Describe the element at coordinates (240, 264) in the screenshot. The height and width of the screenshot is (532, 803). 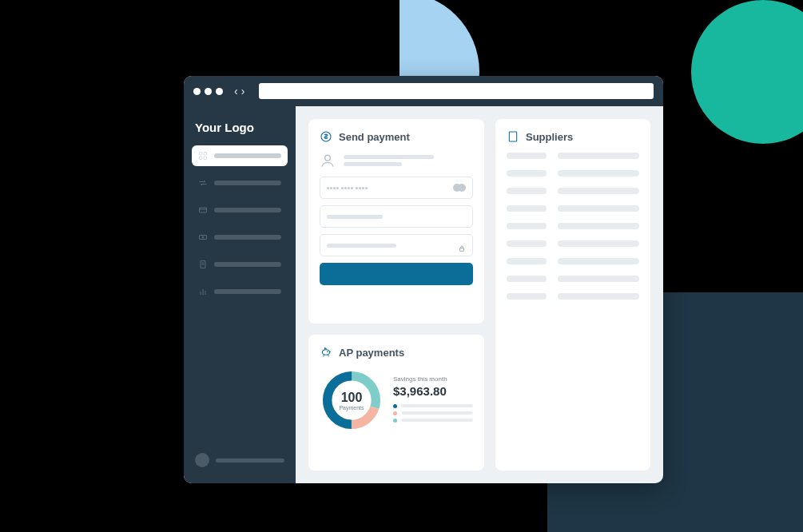
I see `sidebar-item-document` at that location.